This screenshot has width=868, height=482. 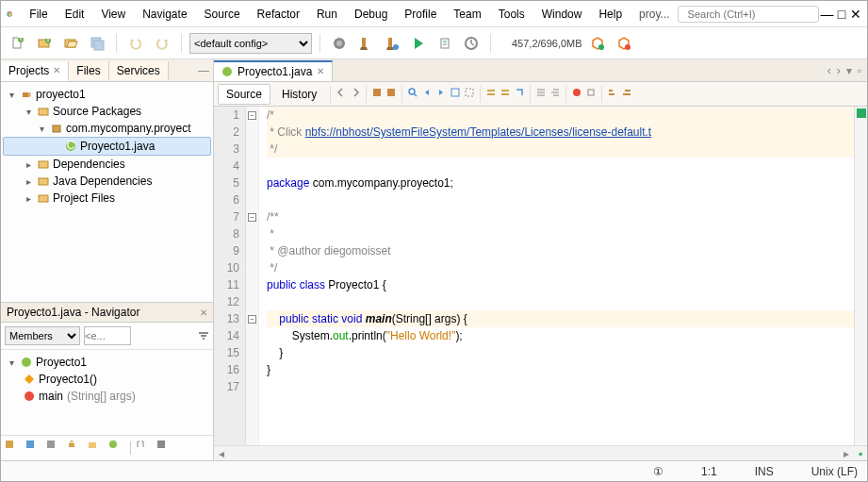 What do you see at coordinates (44, 43) in the screenshot?
I see `new-project-button: +` at bounding box center [44, 43].